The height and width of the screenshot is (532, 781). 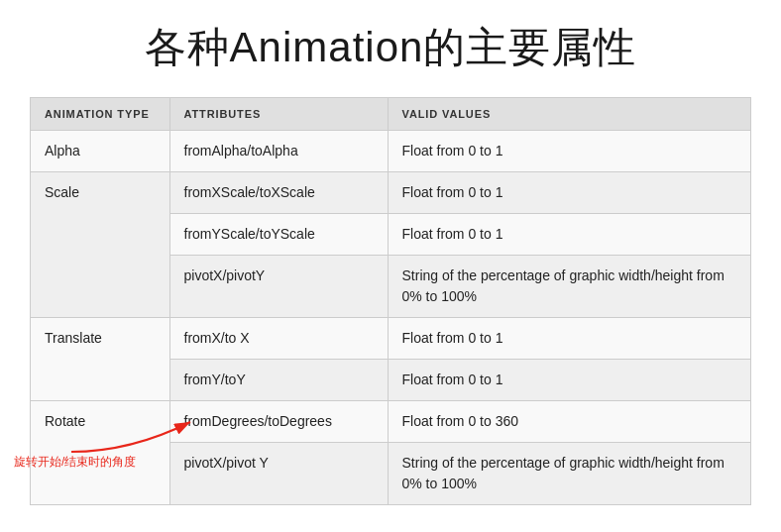 What do you see at coordinates (569, 115) in the screenshot?
I see `header-valid-values: VALID VALUES` at bounding box center [569, 115].